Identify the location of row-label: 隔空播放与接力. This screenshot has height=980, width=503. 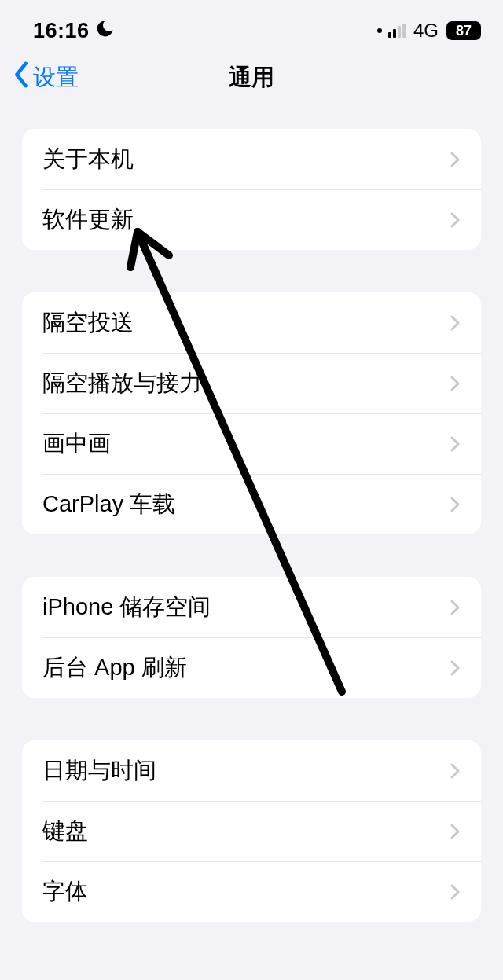
(123, 384).